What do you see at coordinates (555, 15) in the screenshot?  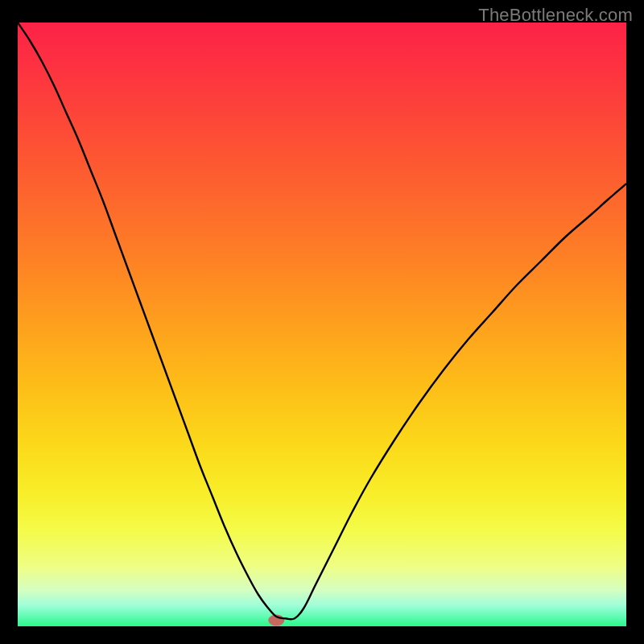 I see `watermark-label: TheBottleneck.com` at bounding box center [555, 15].